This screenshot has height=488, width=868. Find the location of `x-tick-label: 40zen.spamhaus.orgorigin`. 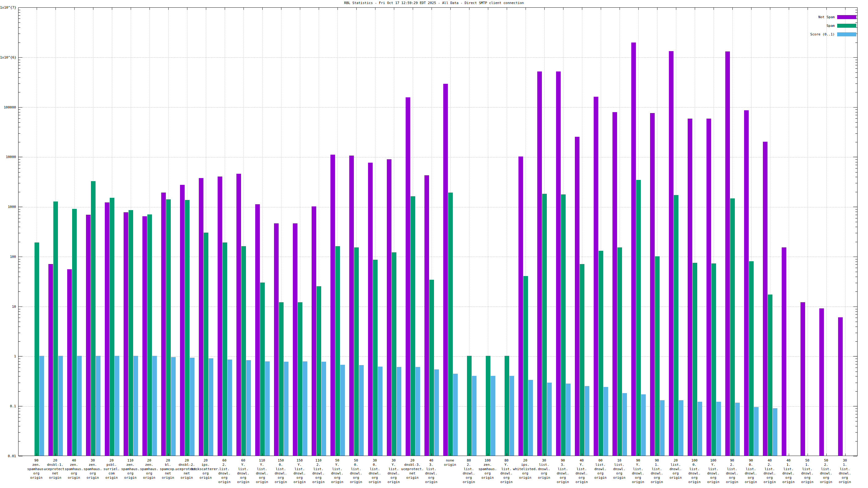

x-tick-label: 40zen.spamhaus.orgorigin is located at coordinates (74, 469).